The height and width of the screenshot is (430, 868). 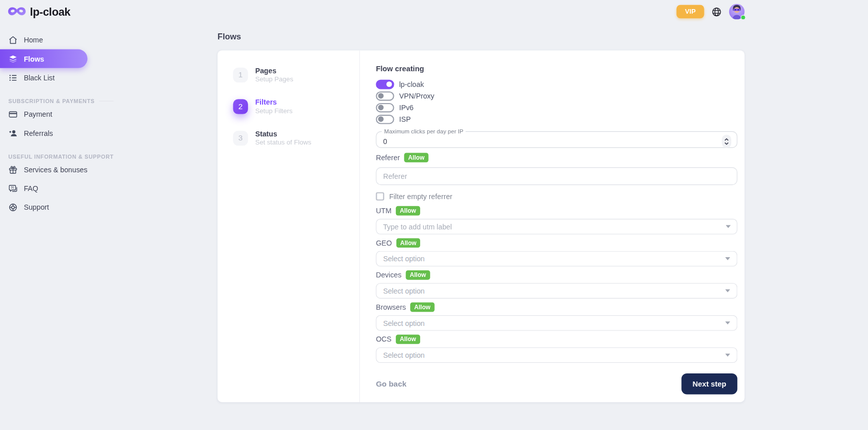 What do you see at coordinates (31, 188) in the screenshot?
I see `sidebar-item-label: FAQ` at bounding box center [31, 188].